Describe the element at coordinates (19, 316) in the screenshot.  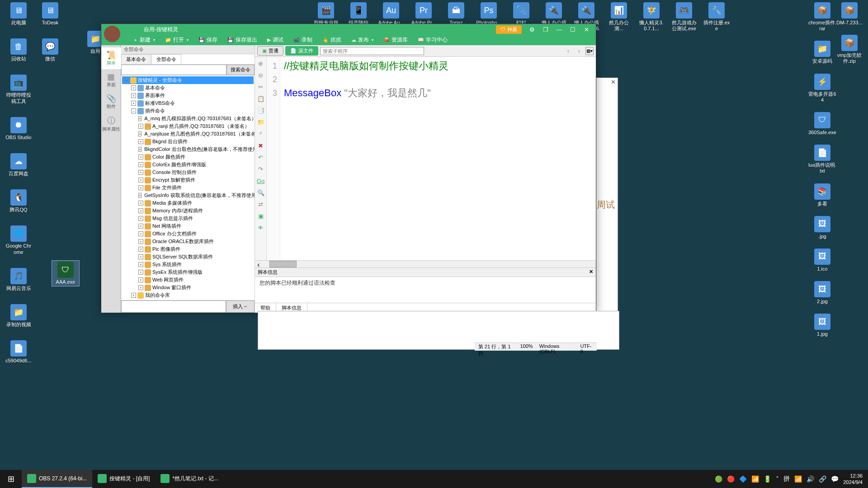
I see `desktop-icon: 📁录制的视频` at that location.